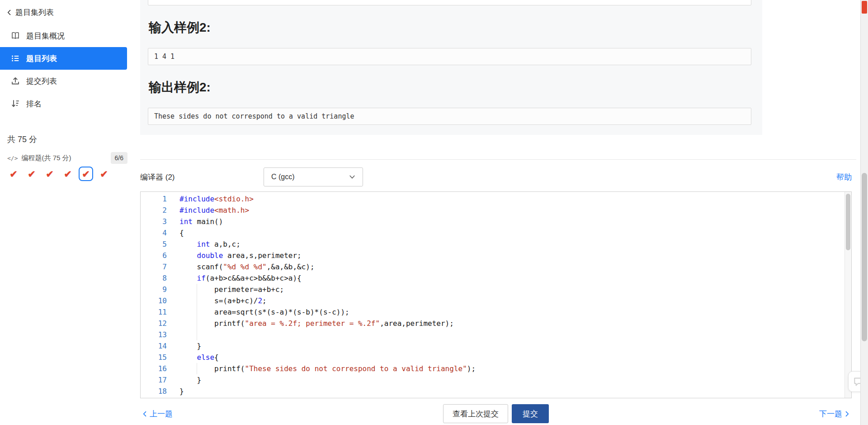 The image size is (868, 425). I want to click on line-number: 7, so click(154, 267).